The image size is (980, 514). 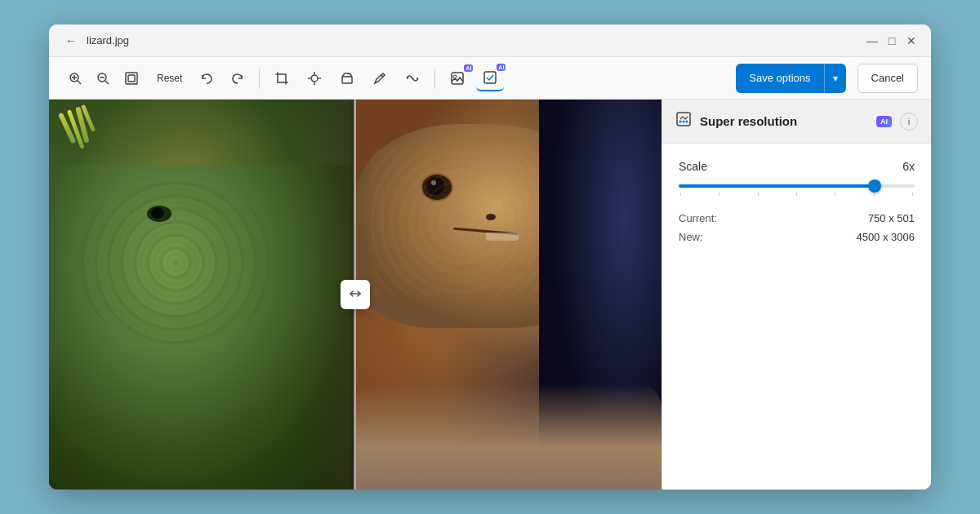 What do you see at coordinates (777, 186) in the screenshot?
I see `slider-fill` at bounding box center [777, 186].